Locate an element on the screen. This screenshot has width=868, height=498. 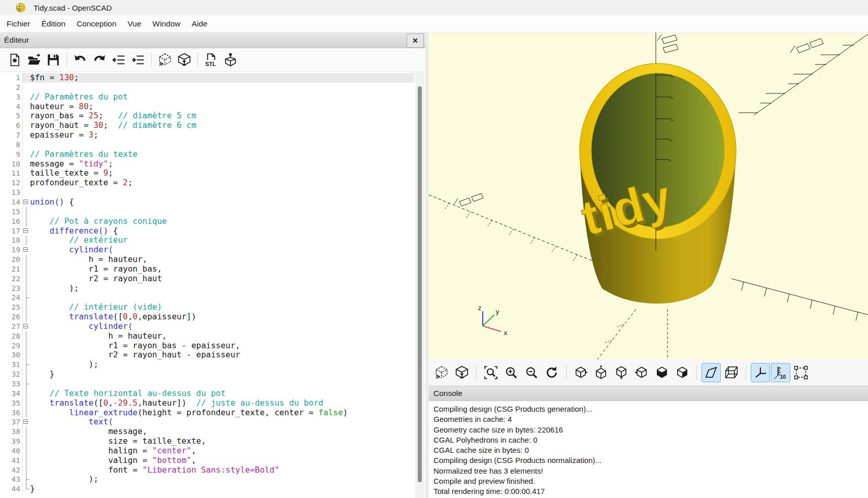
code-line: 43 ); is located at coordinates (207, 479).